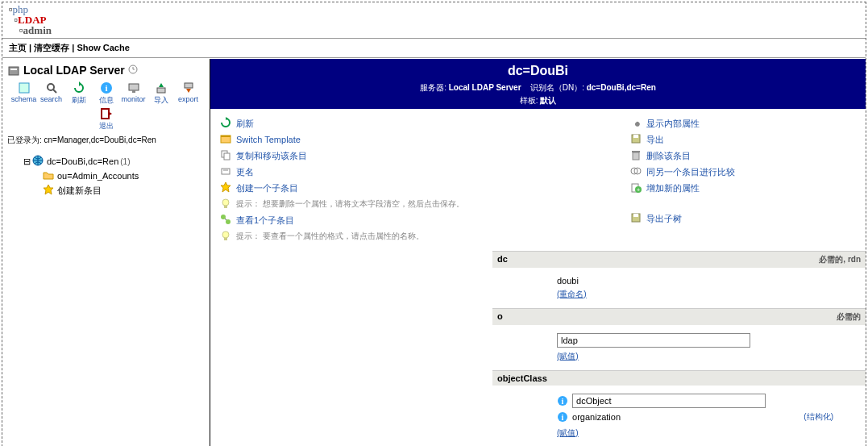 This screenshot has height=446, width=868. I want to click on children-icon, so click(226, 220).